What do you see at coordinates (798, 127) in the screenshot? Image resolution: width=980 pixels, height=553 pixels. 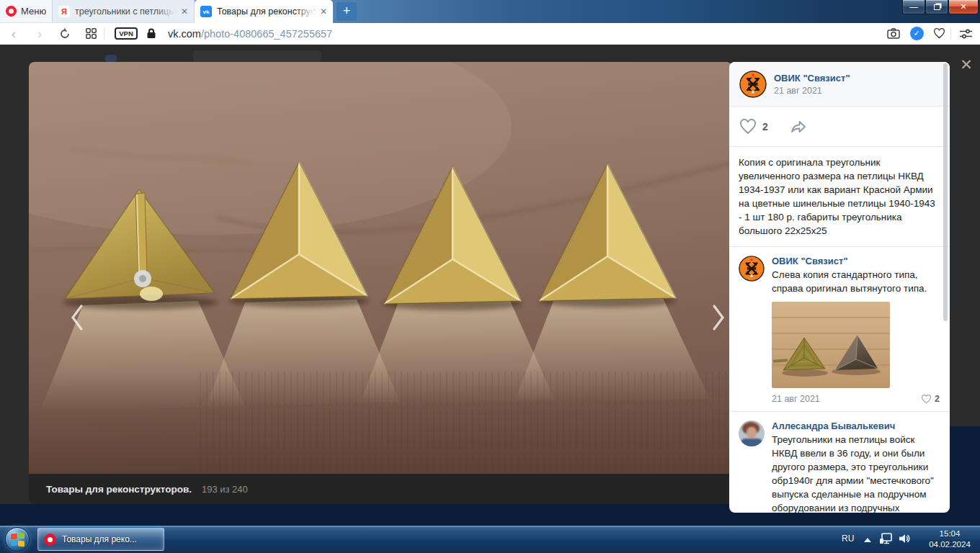 I see `share-icon` at bounding box center [798, 127].